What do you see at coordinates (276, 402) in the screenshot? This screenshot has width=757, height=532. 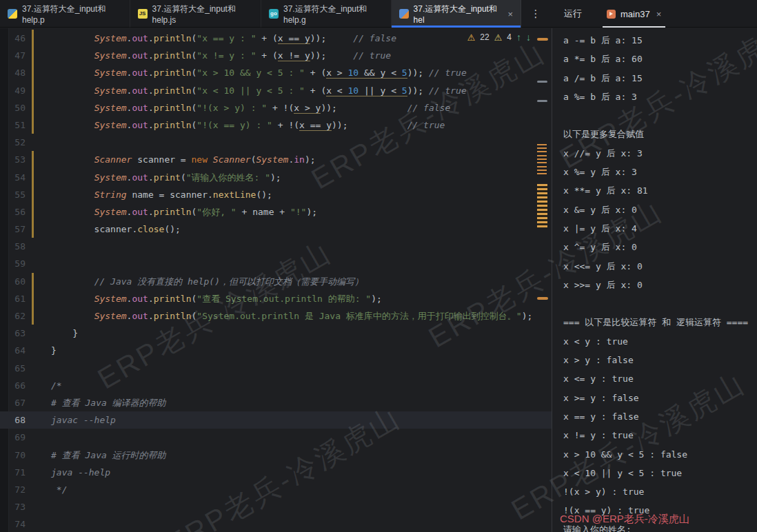 I see `code-line: 67# 查看 Java 编译器的帮助` at bounding box center [276, 402].